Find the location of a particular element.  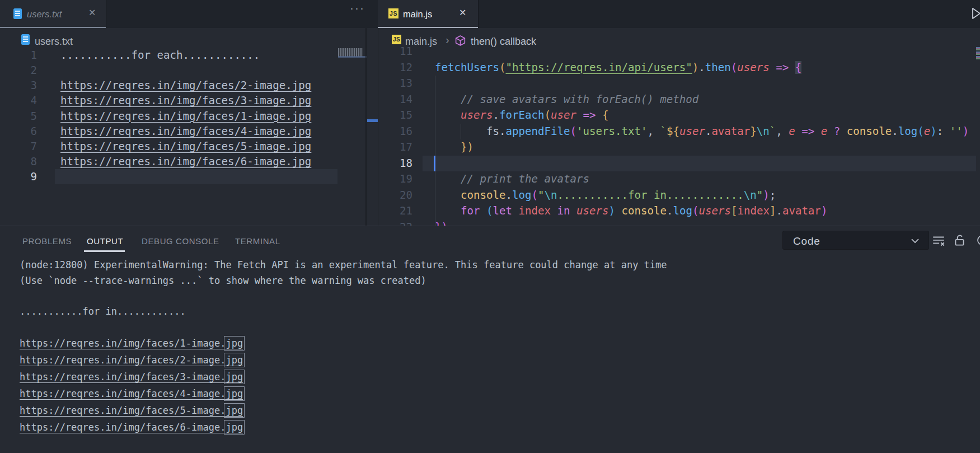

panel-tab-terminal: TERMINAL is located at coordinates (257, 241).